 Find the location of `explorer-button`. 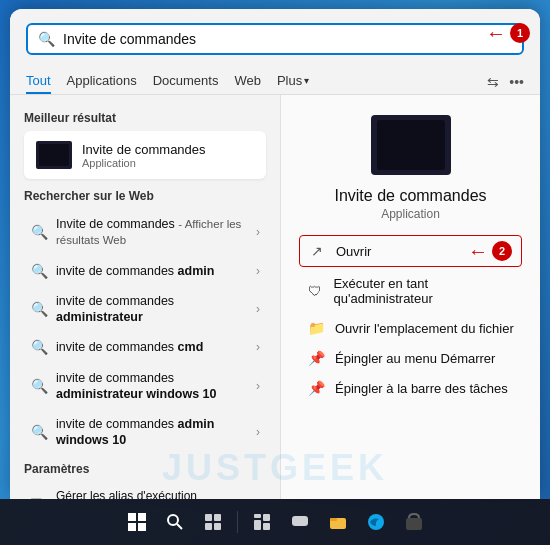

explorer-button is located at coordinates (338, 522).